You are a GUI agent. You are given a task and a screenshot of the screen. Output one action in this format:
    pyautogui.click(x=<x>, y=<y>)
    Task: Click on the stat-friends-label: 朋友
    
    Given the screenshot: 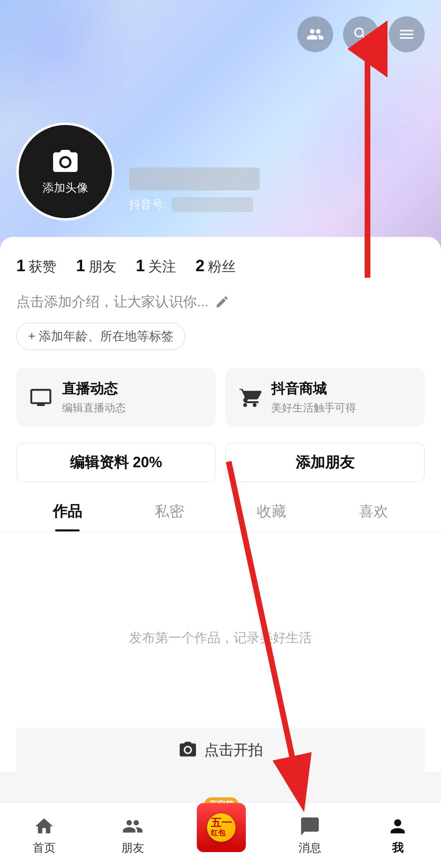 What is the action you would take?
    pyautogui.click(x=102, y=267)
    